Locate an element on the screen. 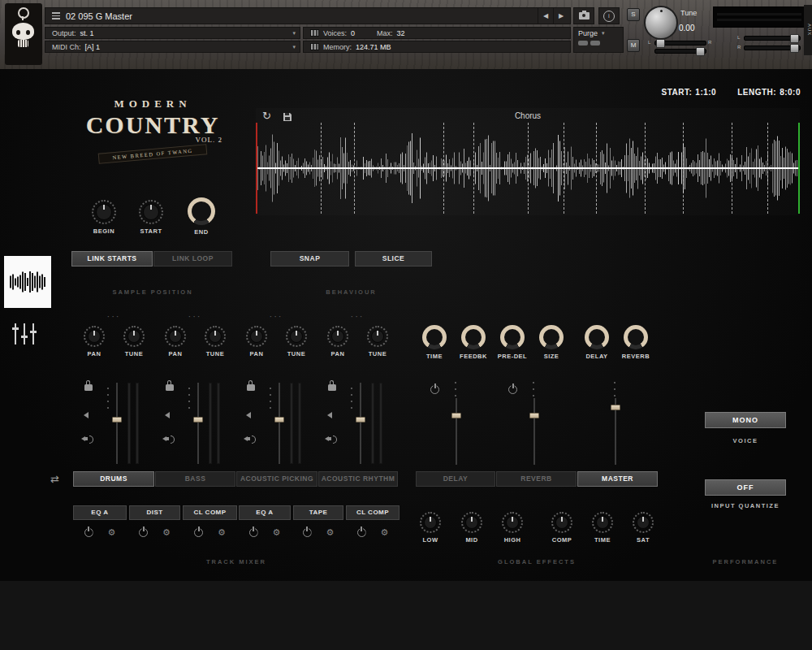  tab-delay: DELAY is located at coordinates (456, 479).